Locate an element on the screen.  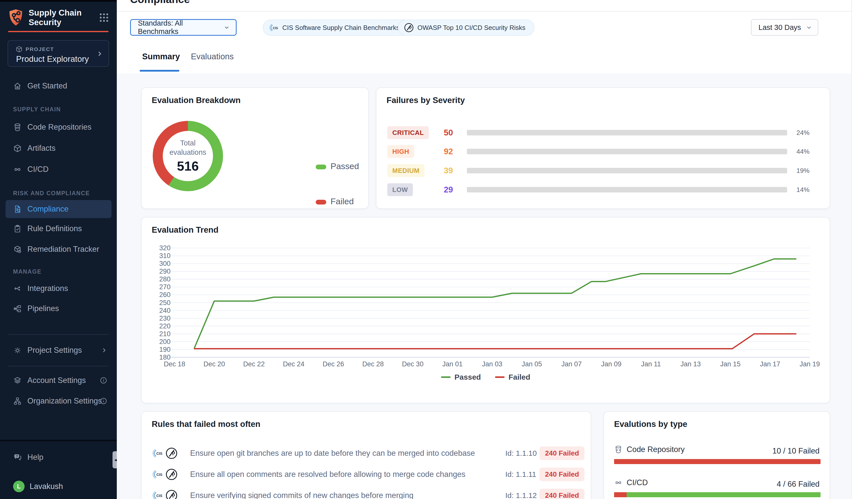
passed-bar-segment is located at coordinates (723, 495).